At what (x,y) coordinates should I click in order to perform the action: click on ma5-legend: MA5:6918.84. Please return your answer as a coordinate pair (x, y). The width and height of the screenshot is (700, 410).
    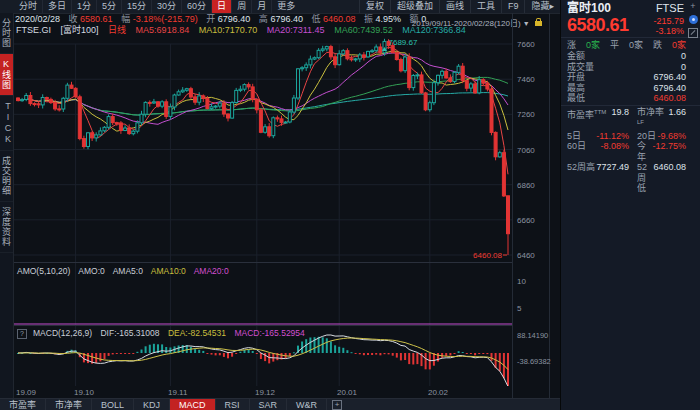
    Looking at the image, I should click on (163, 30).